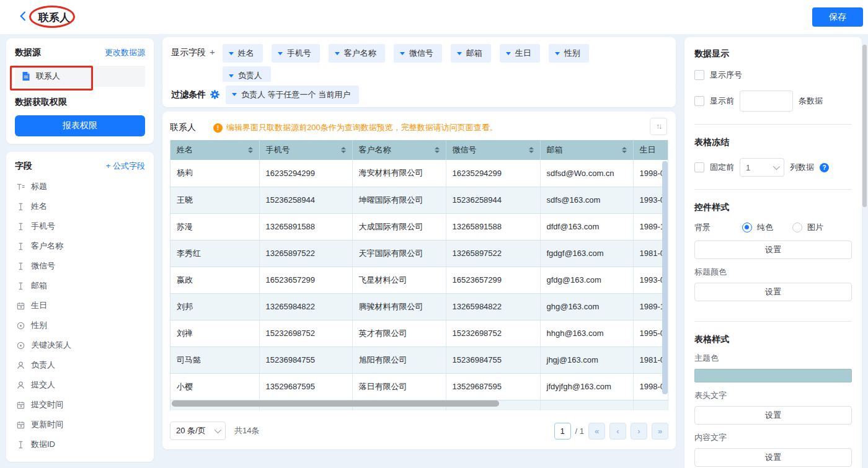 This screenshot has width=868, height=468. What do you see at coordinates (815, 227) in the screenshot?
I see `image-label: 图片` at bounding box center [815, 227].